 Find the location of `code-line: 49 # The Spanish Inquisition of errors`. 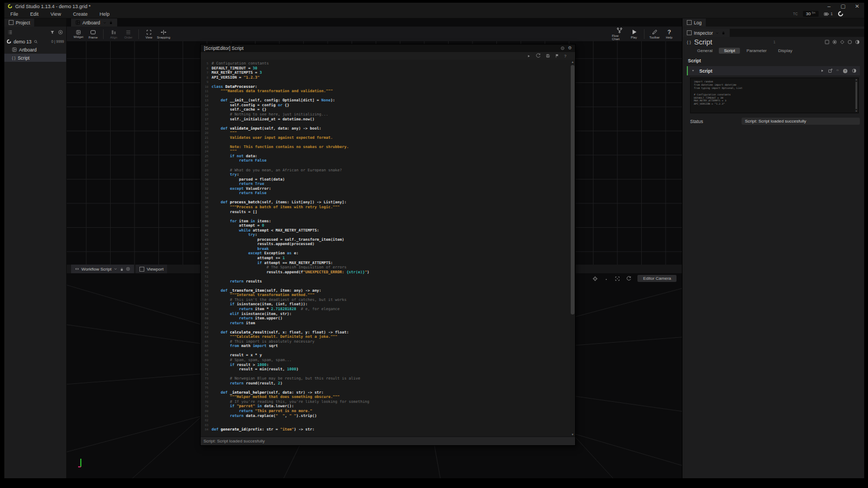

code-line: 49 # The Spanish Inquisition of errors is located at coordinates (388, 268).